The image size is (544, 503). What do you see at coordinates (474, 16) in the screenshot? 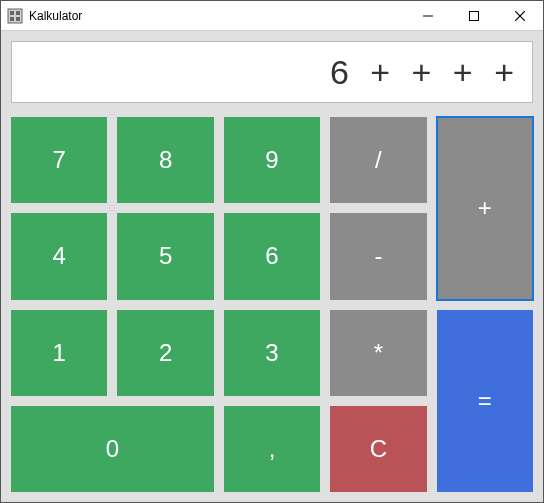
I see `maximize-button` at bounding box center [474, 16].